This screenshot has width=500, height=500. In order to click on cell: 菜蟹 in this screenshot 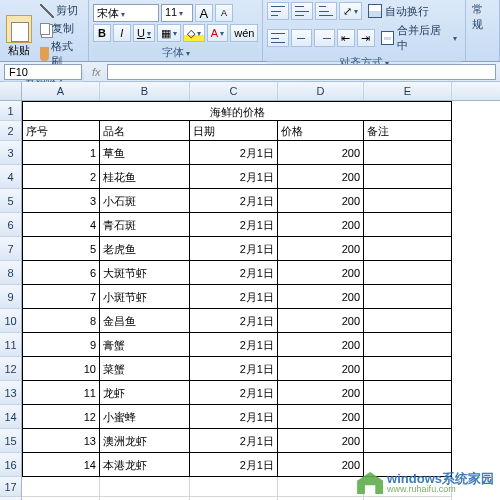, I will do `click(145, 369)`.